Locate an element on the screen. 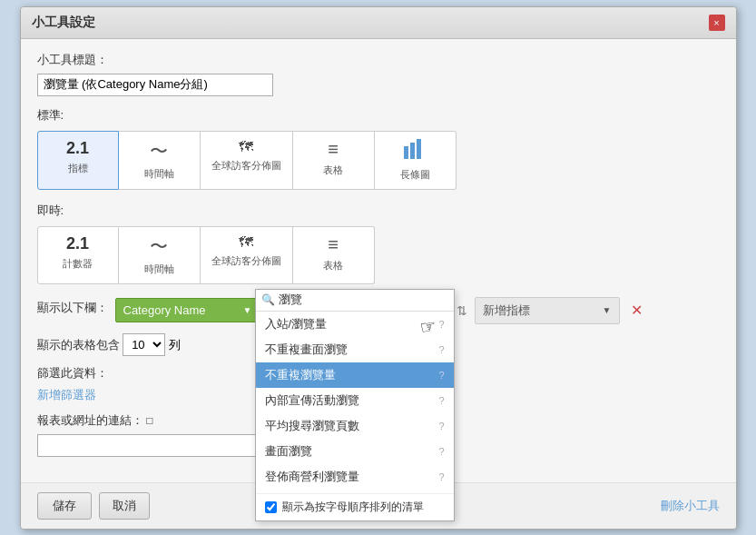 This screenshot has width=756, height=535. popup-search-row: 🔍 is located at coordinates (355, 301).